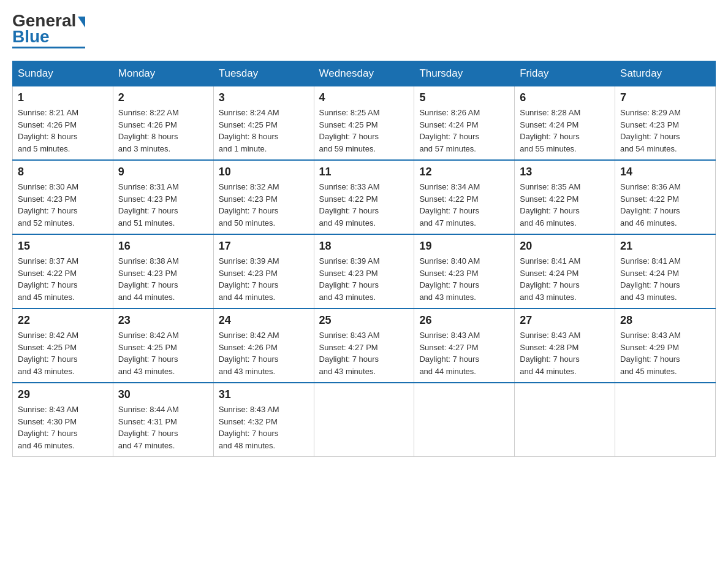 Image resolution: width=728 pixels, height=563 pixels. What do you see at coordinates (364, 172) in the screenshot?
I see `day-number: 11` at bounding box center [364, 172].